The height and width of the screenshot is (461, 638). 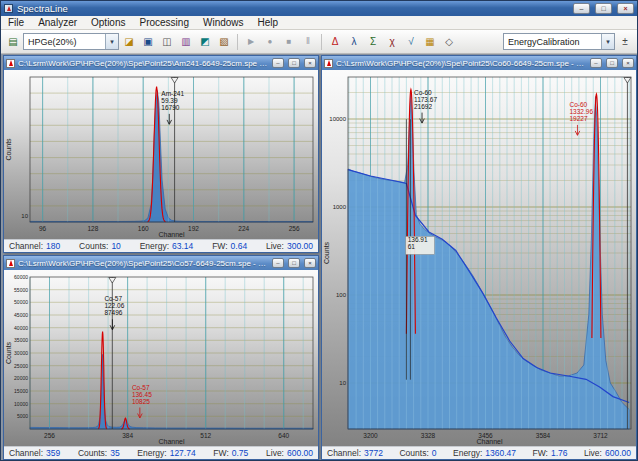 What do you see at coordinates (604, 8) in the screenshot?
I see `maximize-button: □` at bounding box center [604, 8].